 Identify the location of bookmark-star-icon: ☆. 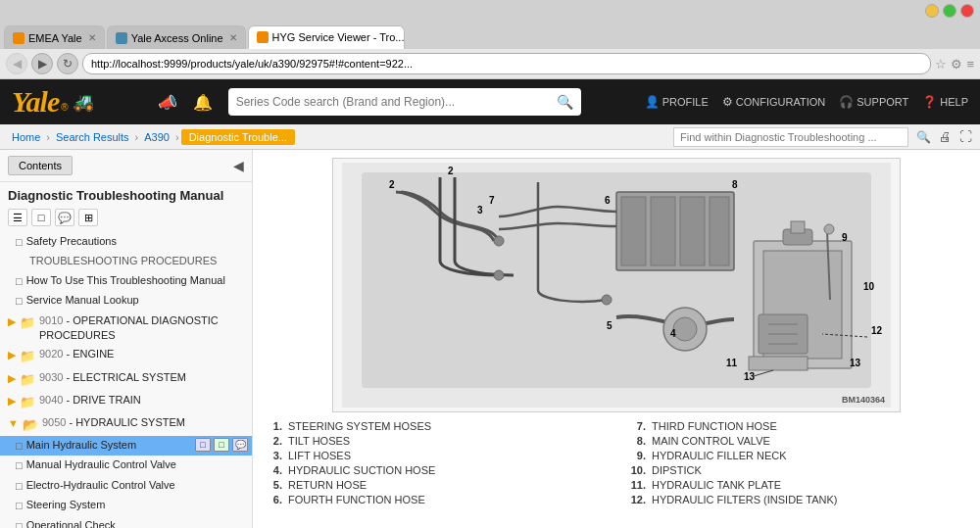
(941, 65).